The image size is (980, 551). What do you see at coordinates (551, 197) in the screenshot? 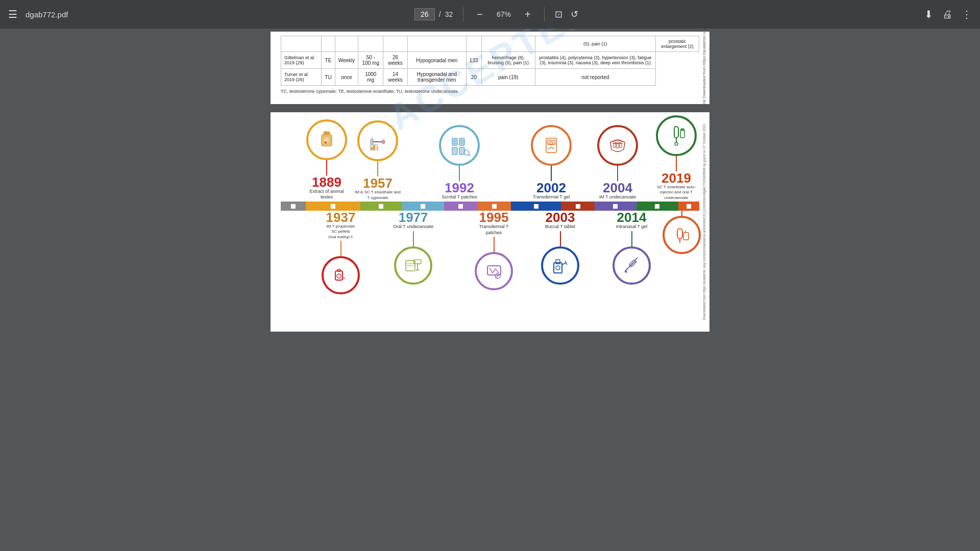
I see `label-2002: Transdermal T gel` at bounding box center [551, 197].